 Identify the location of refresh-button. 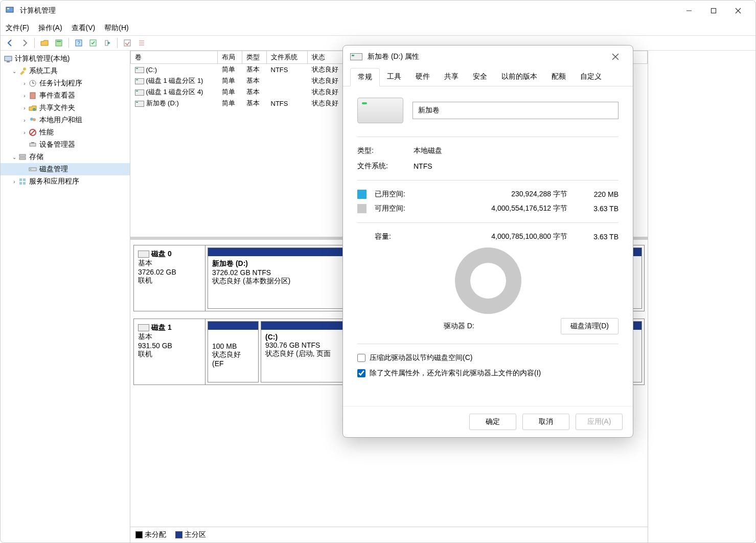
(93, 43).